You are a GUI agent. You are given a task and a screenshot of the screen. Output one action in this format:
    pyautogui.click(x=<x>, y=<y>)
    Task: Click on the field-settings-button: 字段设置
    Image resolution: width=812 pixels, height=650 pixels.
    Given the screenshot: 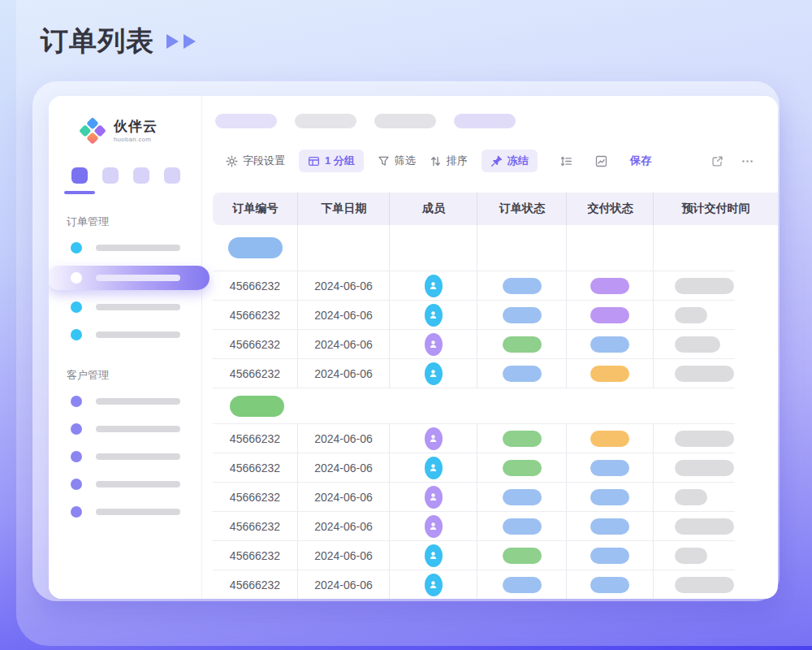 What is the action you would take?
    pyautogui.click(x=255, y=161)
    